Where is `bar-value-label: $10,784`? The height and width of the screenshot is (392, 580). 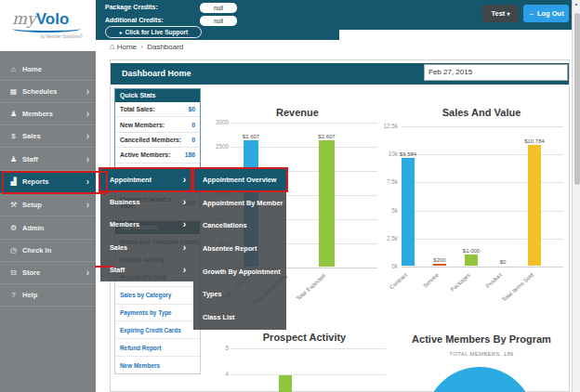 bar-value-label: $10,784 is located at coordinates (534, 141).